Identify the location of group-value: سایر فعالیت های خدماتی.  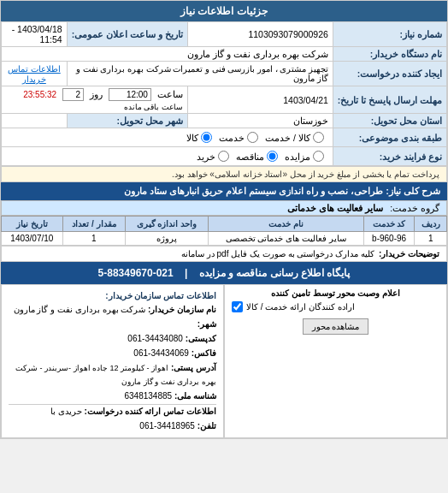
(335, 208).